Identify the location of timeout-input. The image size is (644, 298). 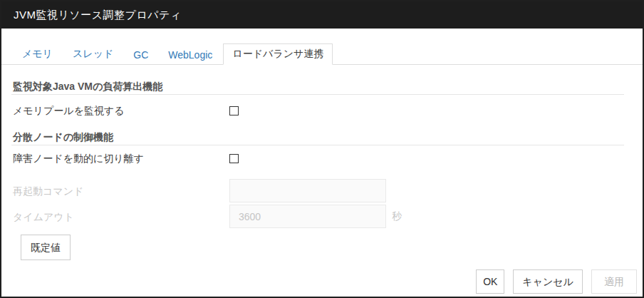
(308, 217).